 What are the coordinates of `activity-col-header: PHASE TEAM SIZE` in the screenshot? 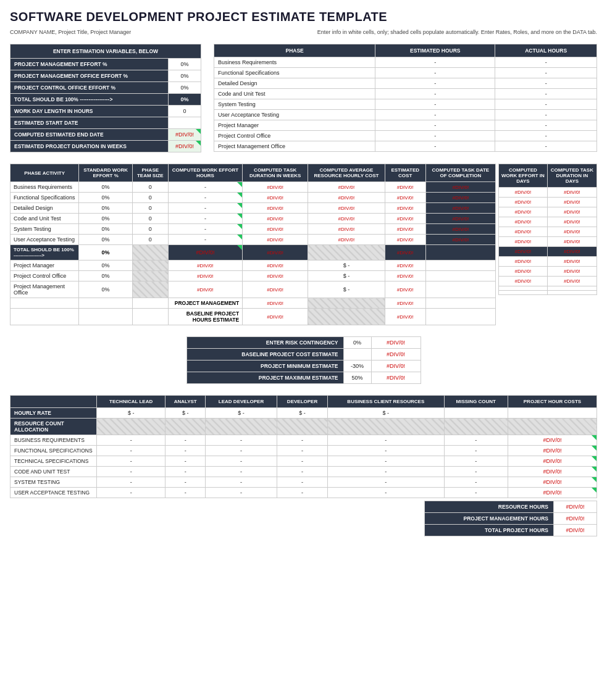 It's located at (150, 173).